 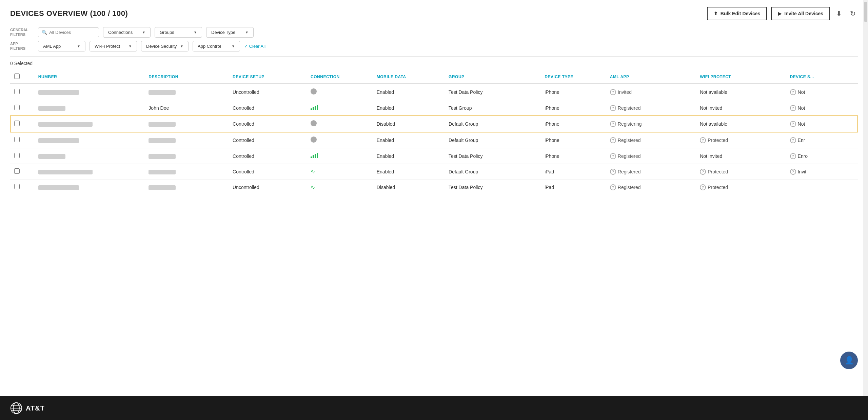 What do you see at coordinates (409, 77) in the screenshot?
I see `col-mobiledata-header: MOBILE DATA` at bounding box center [409, 77].